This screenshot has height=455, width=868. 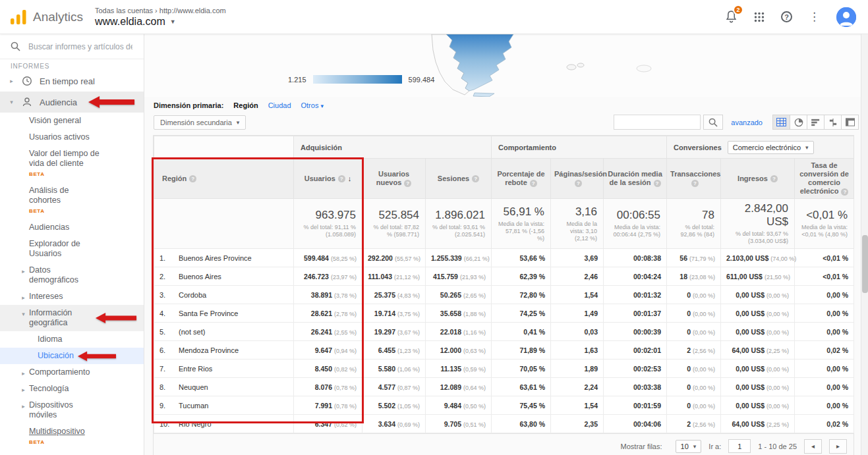 I want to click on metric-cell: 6.455(1,23 %), so click(x=394, y=350).